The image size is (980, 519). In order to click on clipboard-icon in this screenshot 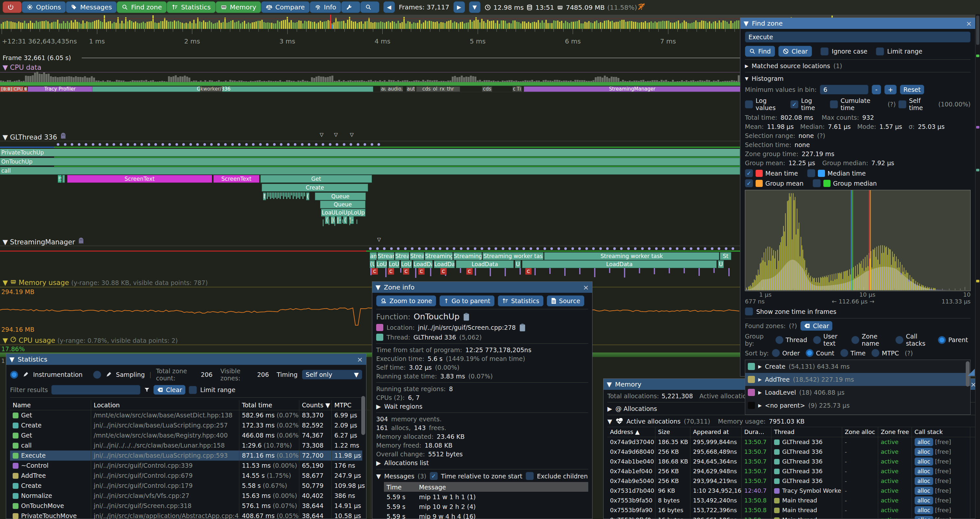, I will do `click(466, 317)`.